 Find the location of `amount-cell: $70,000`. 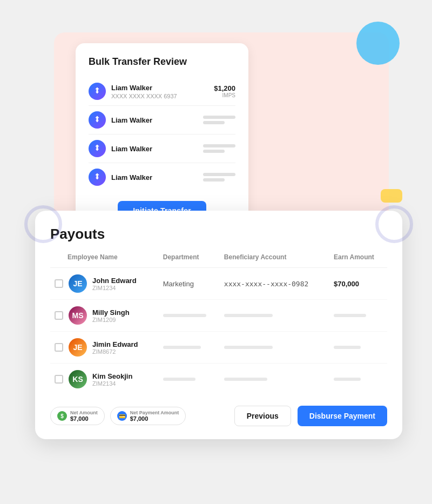

amount-cell: $70,000 is located at coordinates (359, 284).